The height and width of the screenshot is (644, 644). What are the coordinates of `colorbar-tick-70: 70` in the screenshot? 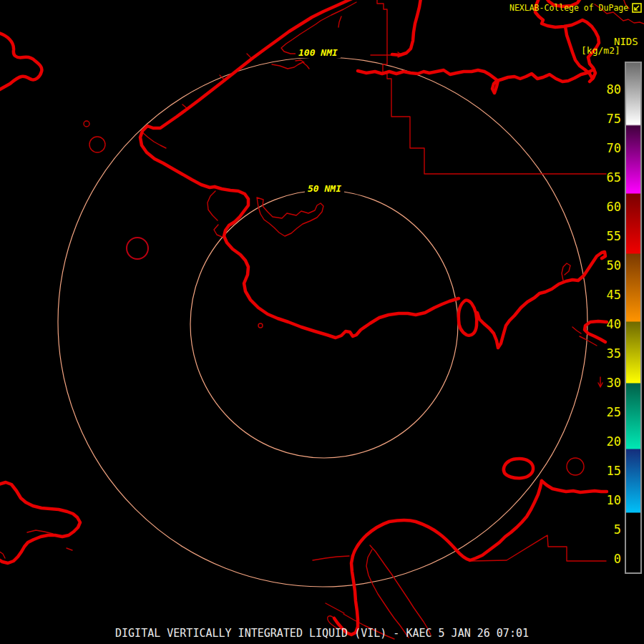 It's located at (597, 148).